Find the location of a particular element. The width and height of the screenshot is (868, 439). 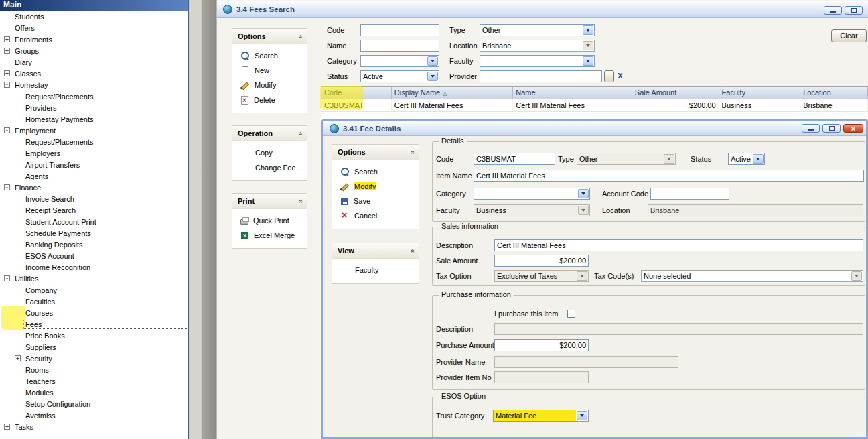

faculty-select is located at coordinates (537, 61).